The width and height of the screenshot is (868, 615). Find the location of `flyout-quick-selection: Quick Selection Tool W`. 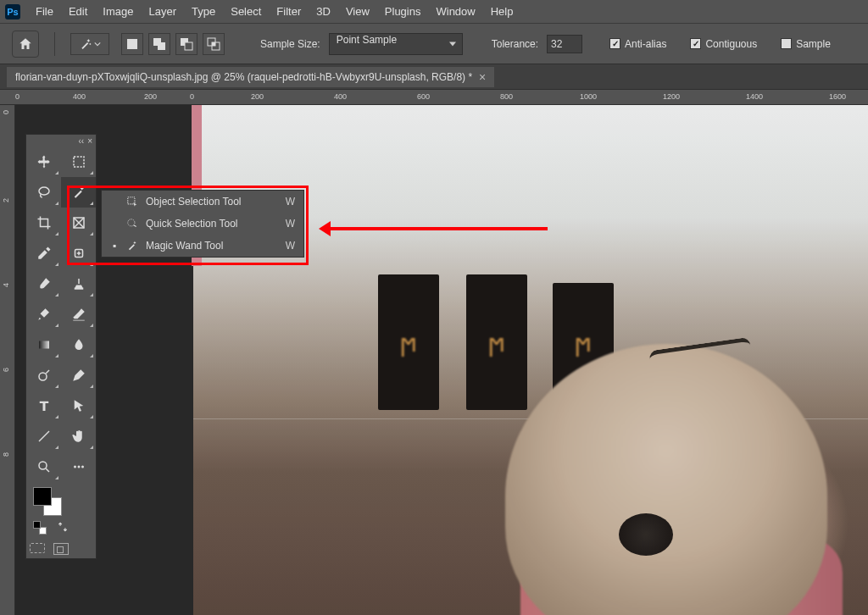

flyout-quick-selection: Quick Selection Tool W is located at coordinates (203, 224).